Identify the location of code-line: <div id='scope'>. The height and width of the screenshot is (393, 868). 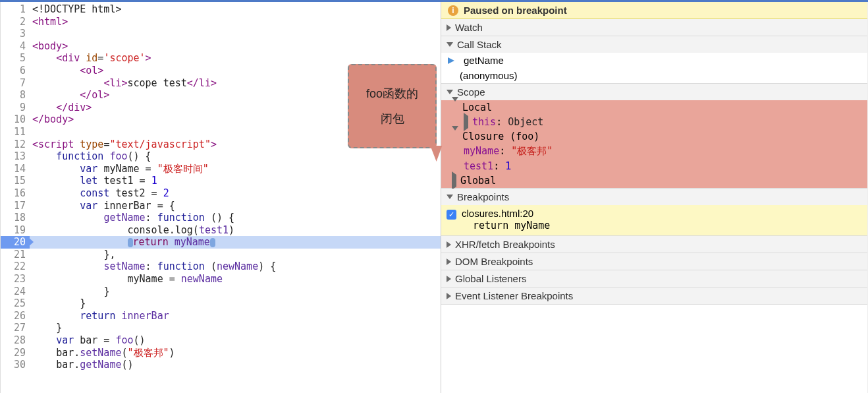
(235, 58).